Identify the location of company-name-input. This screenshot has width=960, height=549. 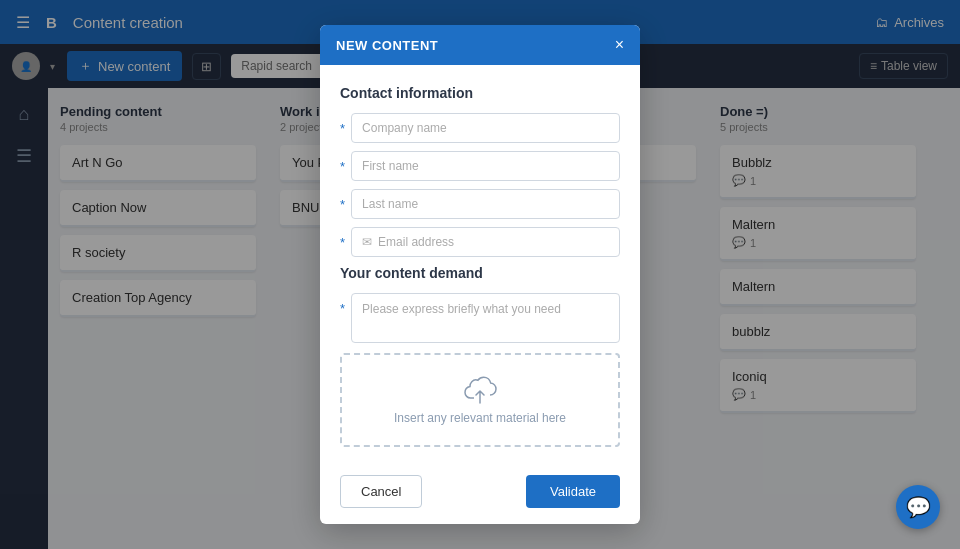
(486, 128).